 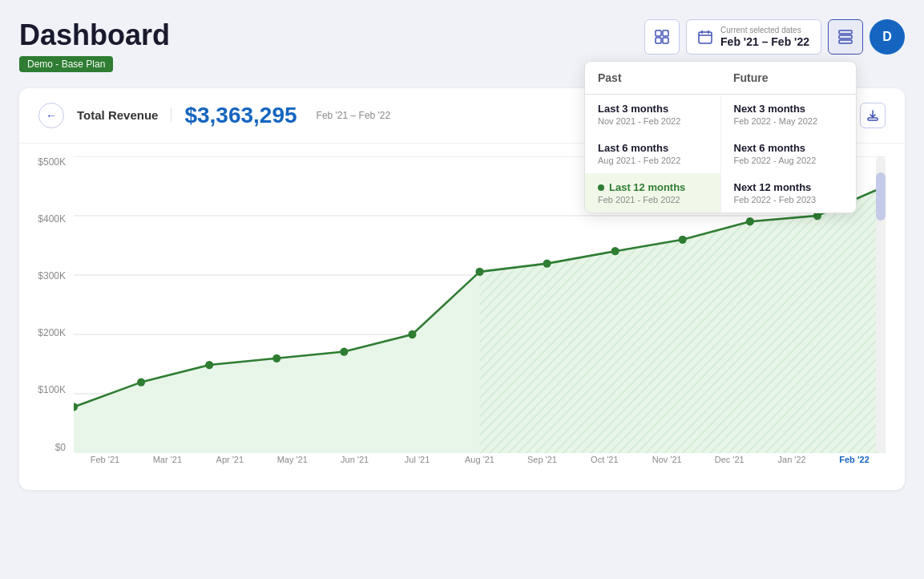 What do you see at coordinates (652, 121) in the screenshot?
I see `last-3-months-sub: Nov 2021 - Feb 2022` at bounding box center [652, 121].